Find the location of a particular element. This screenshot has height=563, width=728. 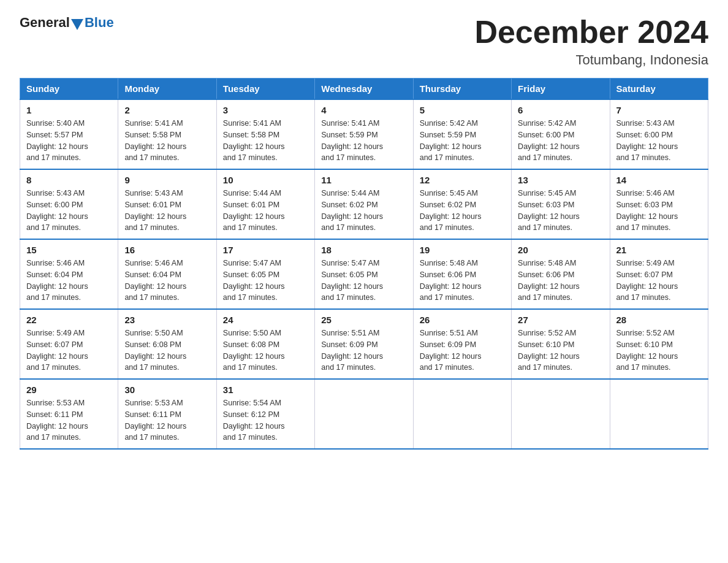

calendar-cell: 8 Sunrise: 5:43 AM Sunset: 6:00 PM Dayli… is located at coordinates (69, 204).